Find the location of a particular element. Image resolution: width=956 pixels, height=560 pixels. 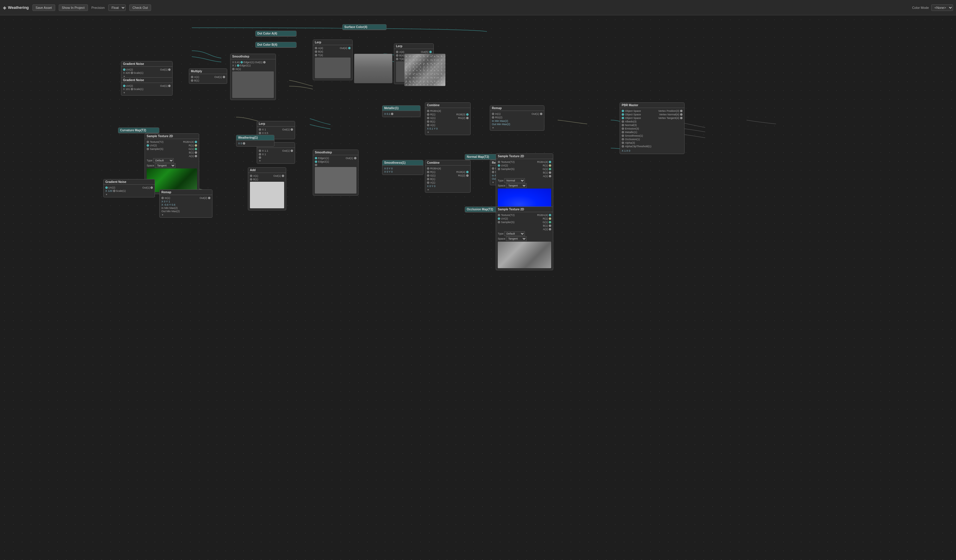

metallic-header: Metallic(1) is located at coordinates (401, 108).